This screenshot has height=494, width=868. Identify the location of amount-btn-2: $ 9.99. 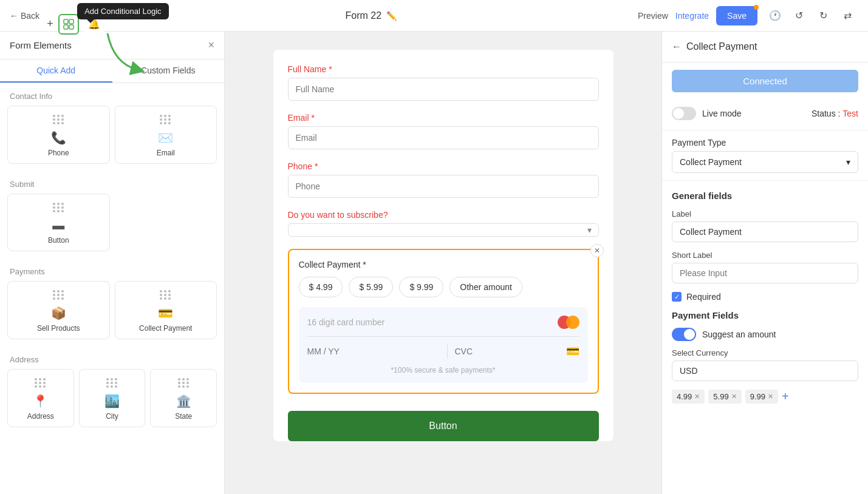
(422, 287).